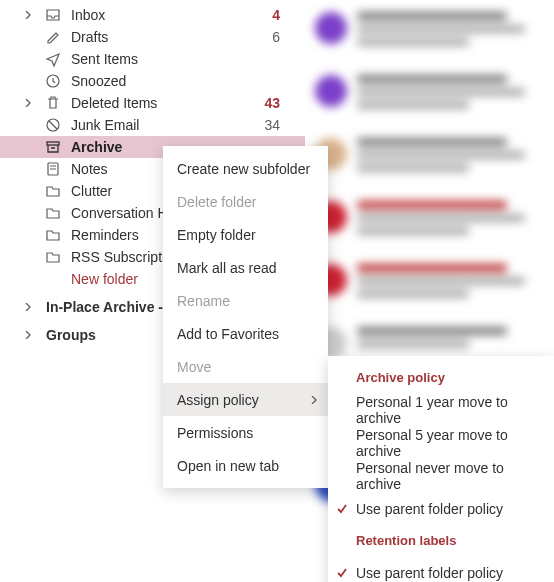 The image size is (554, 582). Describe the element at coordinates (246, 400) in the screenshot. I see `menu-assign-policy: Assign policy` at that location.